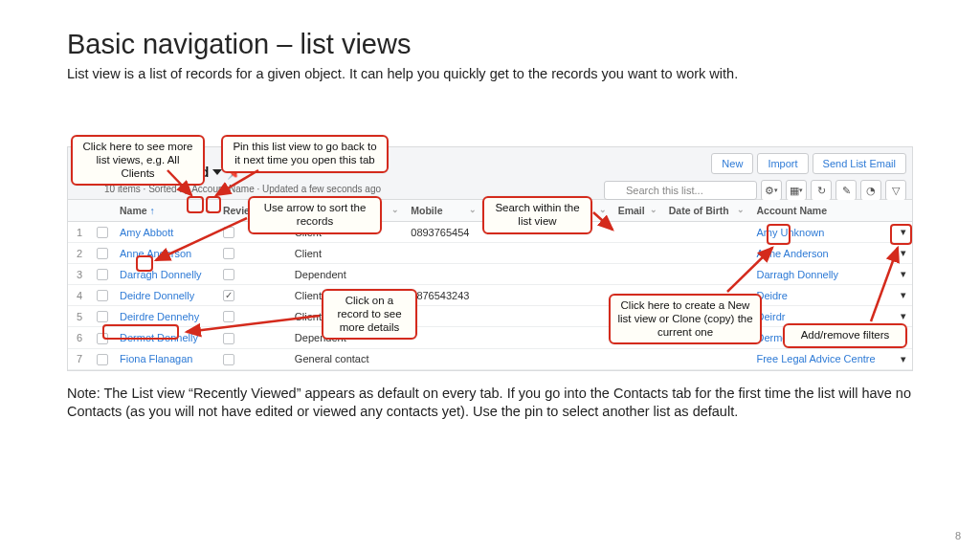  I want to click on table-row: 4Deidre DonnellyClient0876543243Deidre▾, so click(490, 296).